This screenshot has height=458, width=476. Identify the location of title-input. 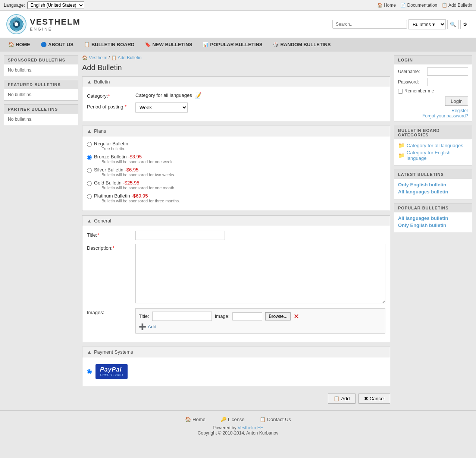
(180, 236).